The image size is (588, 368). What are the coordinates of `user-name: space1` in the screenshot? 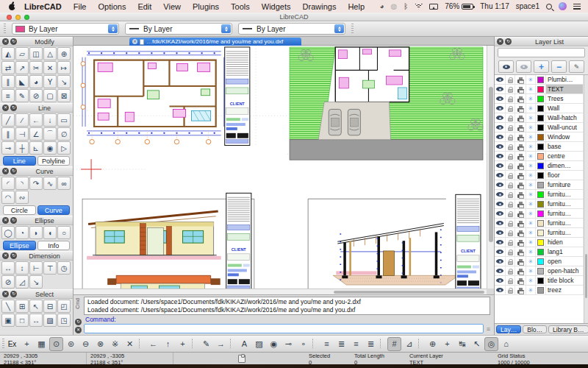 It's located at (528, 6).